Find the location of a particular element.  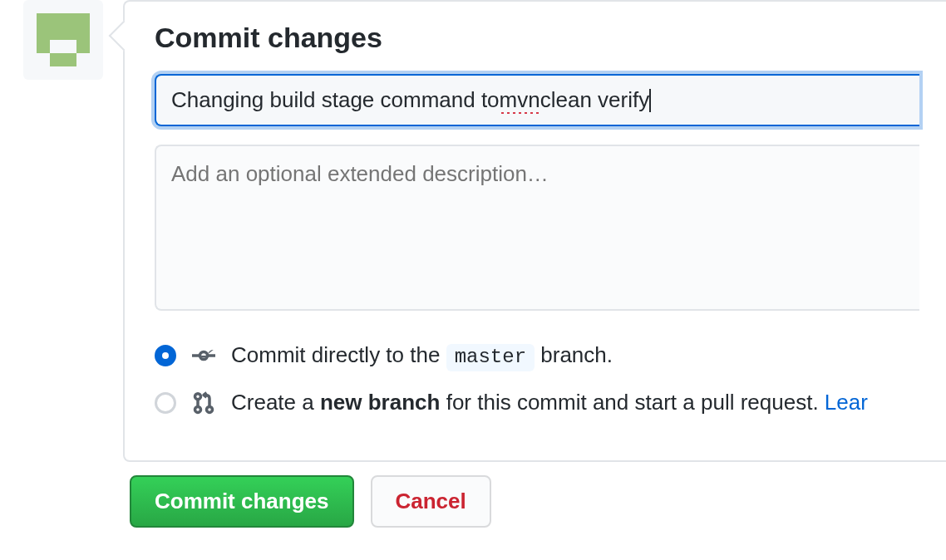

identicon-icon is located at coordinates (63, 40).